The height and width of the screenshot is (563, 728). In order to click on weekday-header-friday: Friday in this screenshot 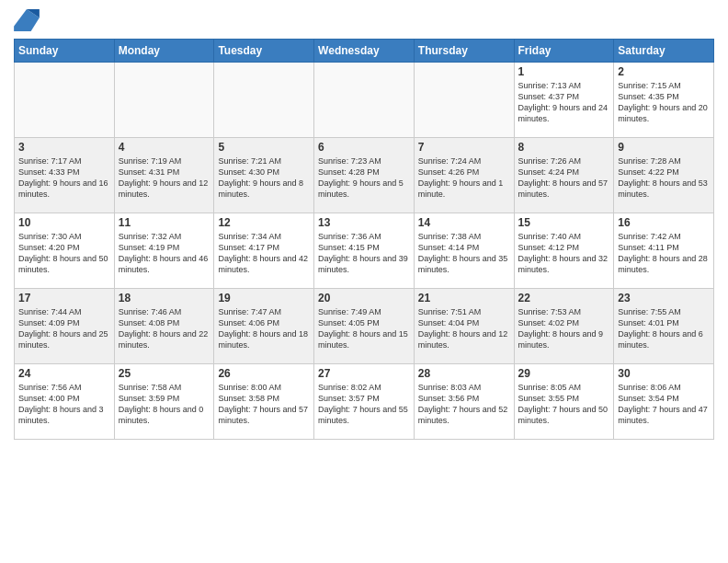, I will do `click(564, 52)`.